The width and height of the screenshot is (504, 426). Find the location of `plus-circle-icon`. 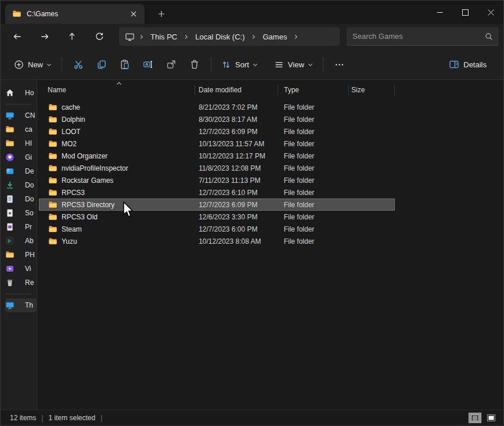

plus-circle-icon is located at coordinates (19, 65).